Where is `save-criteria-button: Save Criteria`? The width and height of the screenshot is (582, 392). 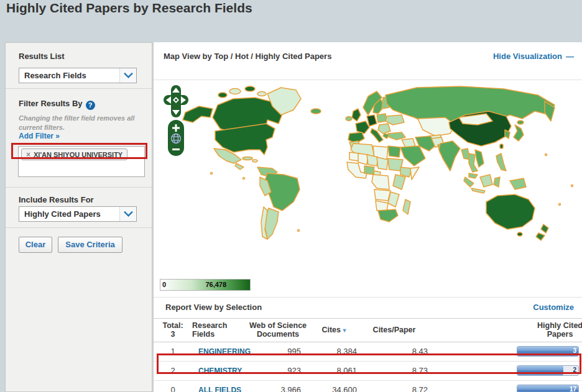 save-criteria-button: Save Criteria is located at coordinates (90, 245).